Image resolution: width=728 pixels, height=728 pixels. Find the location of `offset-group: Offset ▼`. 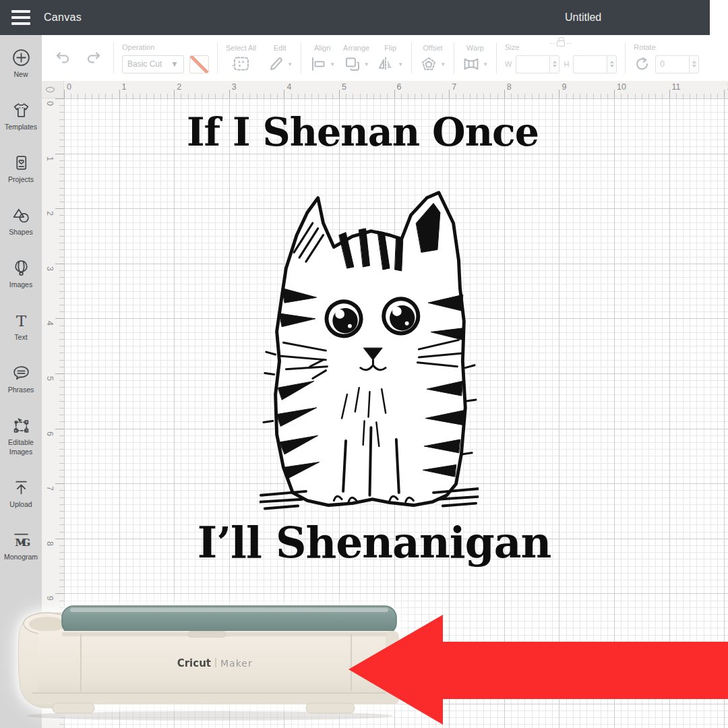

offset-group: Offset ▼ is located at coordinates (433, 58).